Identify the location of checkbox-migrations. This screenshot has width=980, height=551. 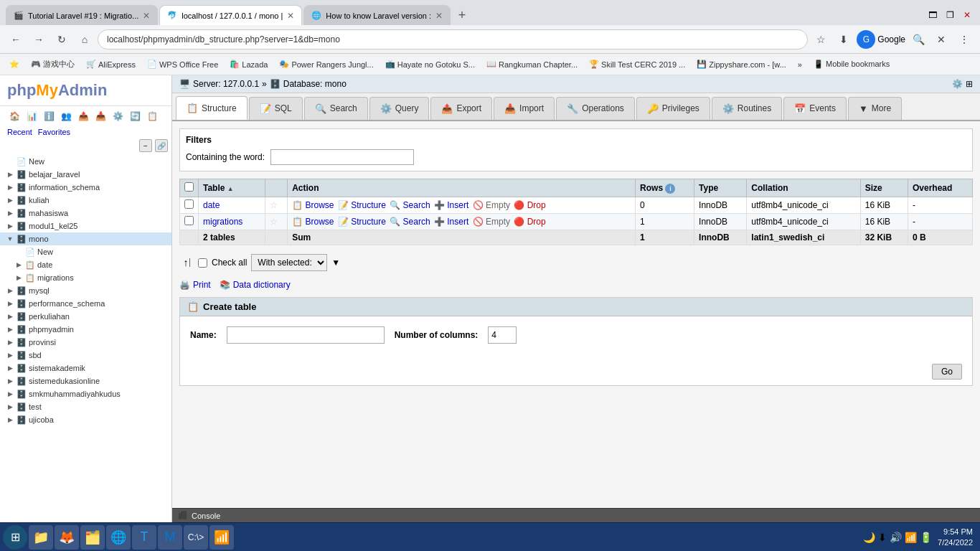
(189, 221).